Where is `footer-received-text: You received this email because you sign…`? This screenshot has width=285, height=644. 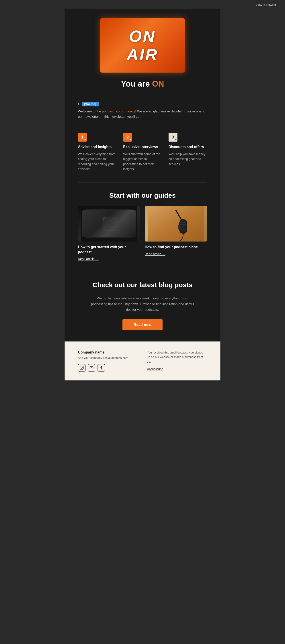 footer-received-text: You received this email because you sign… is located at coordinates (175, 357).